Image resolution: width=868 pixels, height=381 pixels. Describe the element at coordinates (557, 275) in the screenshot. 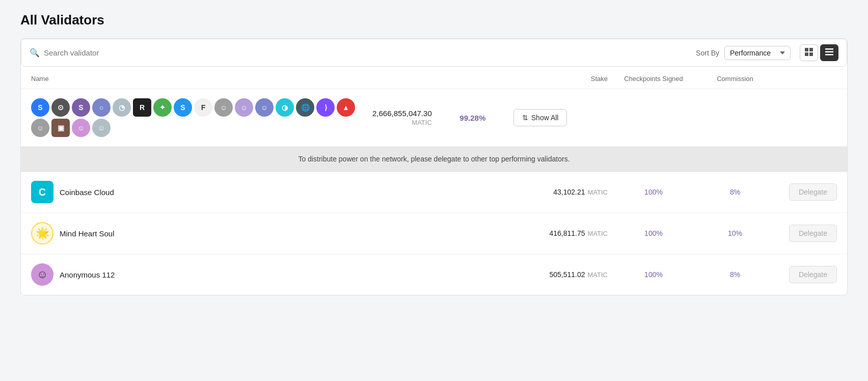

I see `stake-cell: 505,511.02 MATIC` at that location.